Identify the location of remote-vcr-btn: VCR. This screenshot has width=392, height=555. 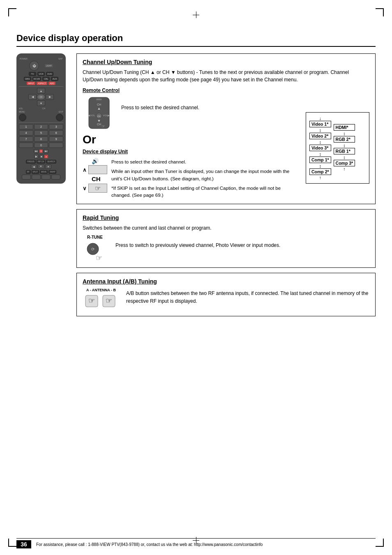
(41, 74).